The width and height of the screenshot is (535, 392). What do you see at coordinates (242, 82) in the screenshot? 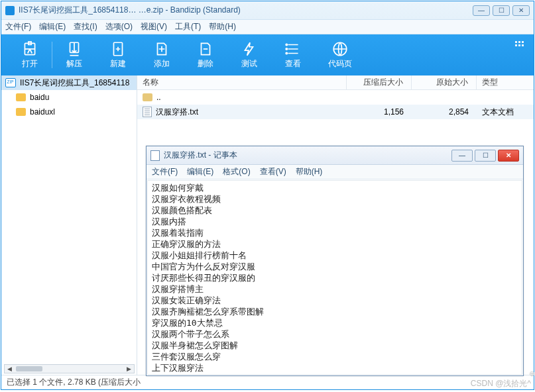
I see `col-name: 名称` at bounding box center [242, 82].